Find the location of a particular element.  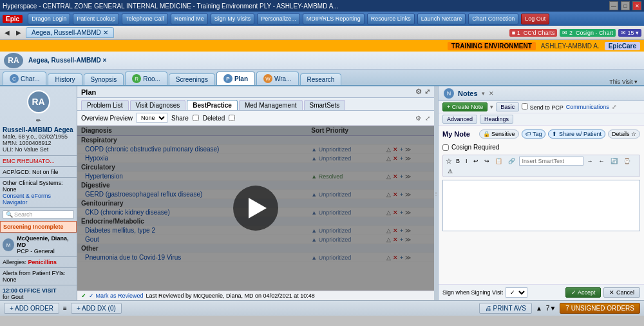

logout-btn: Log Out is located at coordinates (535, 19).